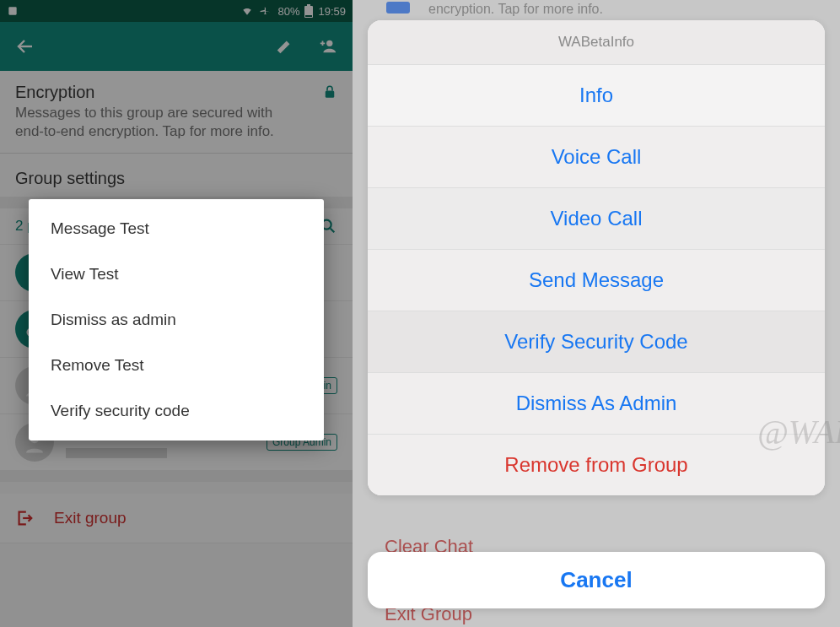 The height and width of the screenshot is (627, 840). Describe the element at coordinates (596, 280) in the screenshot. I see `sheet-send-message: Send Message` at that location.